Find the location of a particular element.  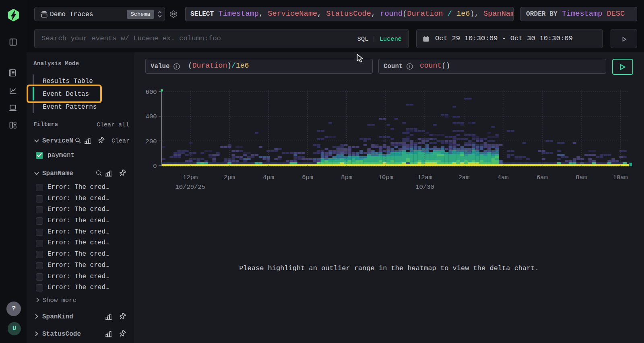

svg-text: 8am is located at coordinates (581, 178).